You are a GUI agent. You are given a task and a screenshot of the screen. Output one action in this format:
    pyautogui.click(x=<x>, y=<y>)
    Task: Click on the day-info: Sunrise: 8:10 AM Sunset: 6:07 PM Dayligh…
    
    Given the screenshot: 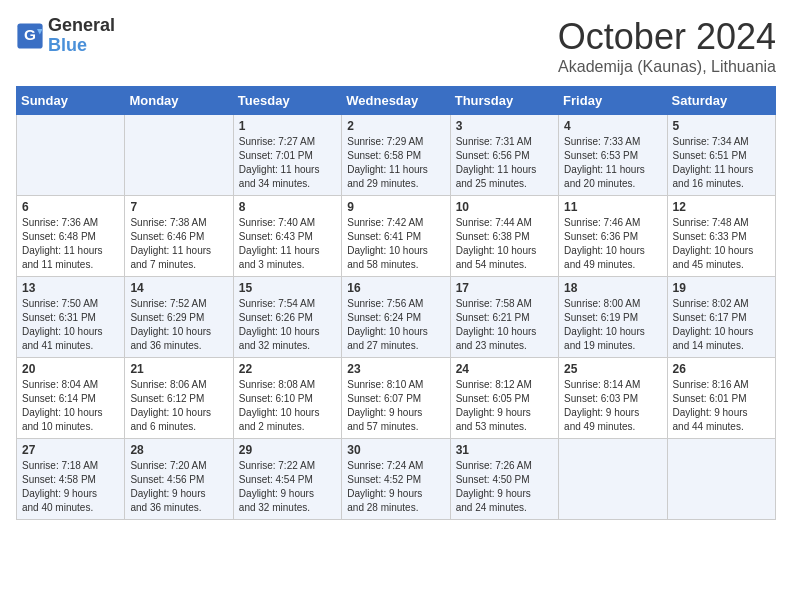 What is the action you would take?
    pyautogui.click(x=396, y=406)
    